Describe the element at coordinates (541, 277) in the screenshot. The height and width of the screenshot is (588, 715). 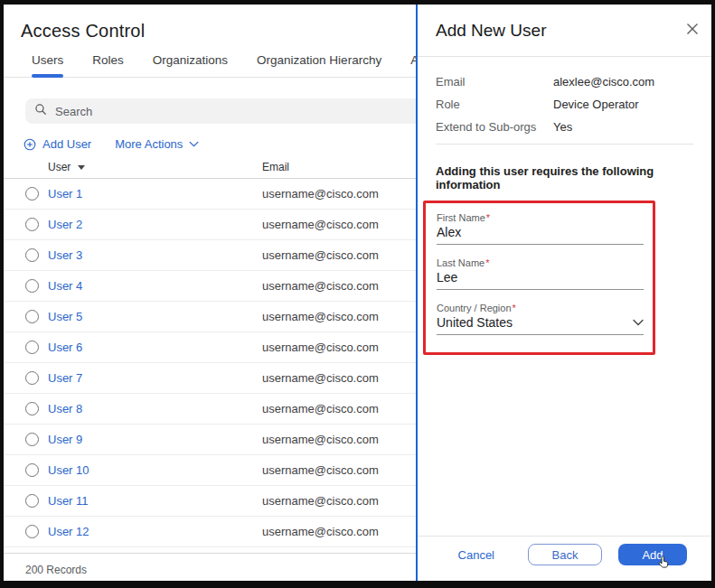
I see `last-name-input` at that location.